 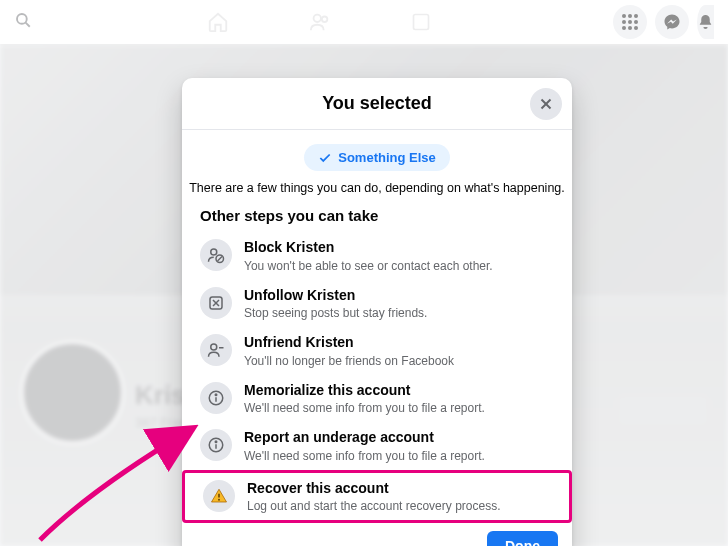 What do you see at coordinates (374, 489) in the screenshot?
I see `action-title: Recover this account` at bounding box center [374, 489].